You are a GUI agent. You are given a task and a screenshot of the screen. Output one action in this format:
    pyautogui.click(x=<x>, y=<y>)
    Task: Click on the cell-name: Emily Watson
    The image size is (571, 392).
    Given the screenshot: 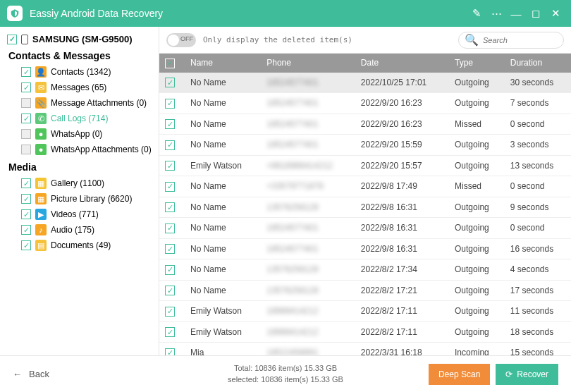 What is the action you would take?
    pyautogui.click(x=223, y=166)
    